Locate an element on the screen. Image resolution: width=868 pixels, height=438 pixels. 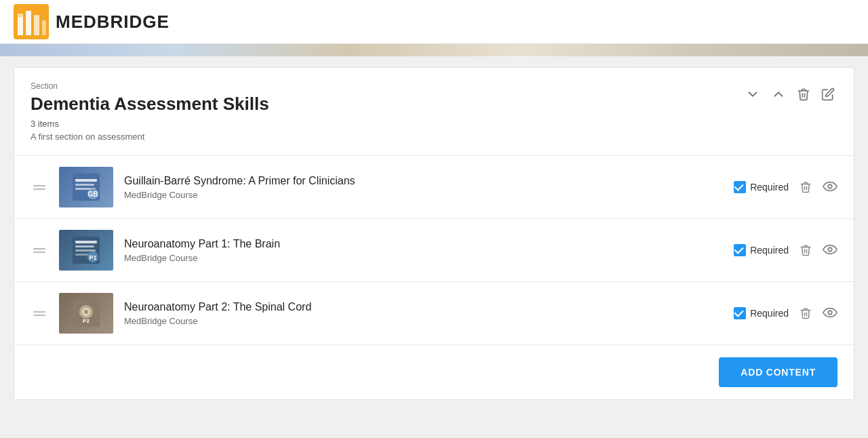
item-thumbnail: P1 is located at coordinates (86, 250).